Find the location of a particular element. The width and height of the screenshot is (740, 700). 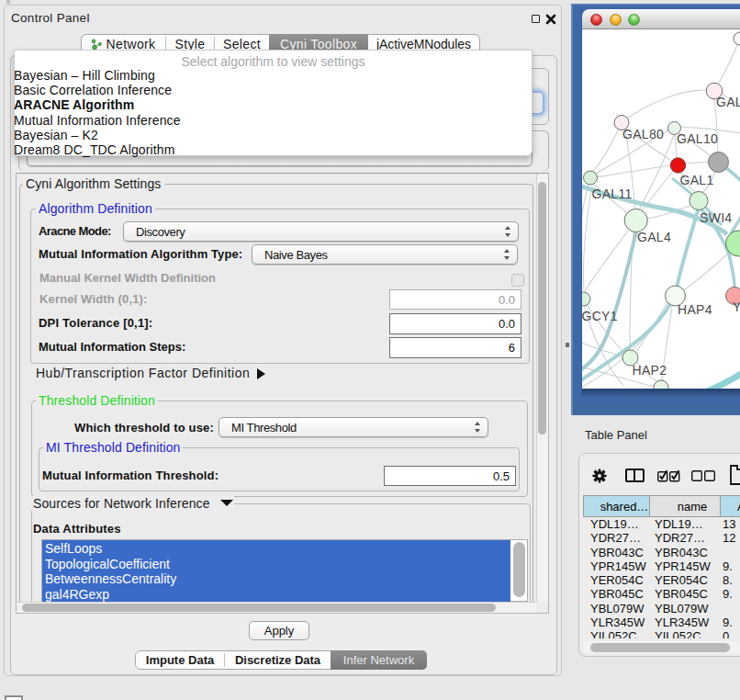

svg-text: GAL2 is located at coordinates (728, 102).